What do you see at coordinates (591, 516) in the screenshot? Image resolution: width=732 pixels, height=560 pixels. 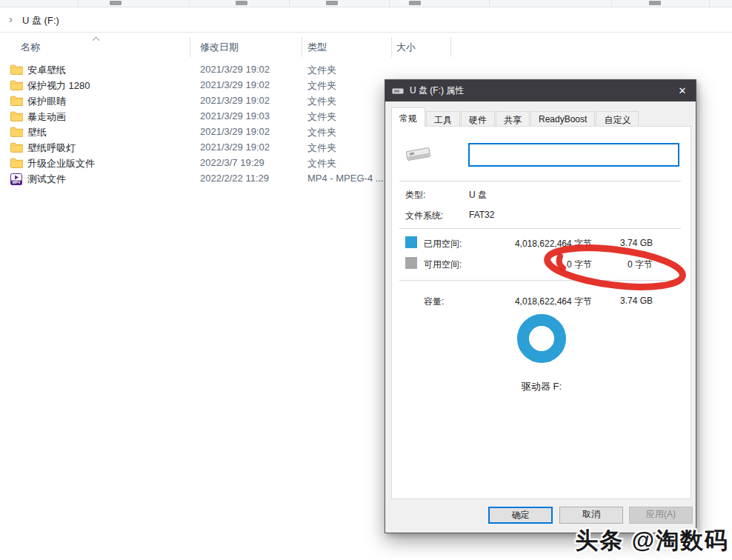 I see `cancel-button: 取消` at bounding box center [591, 516].